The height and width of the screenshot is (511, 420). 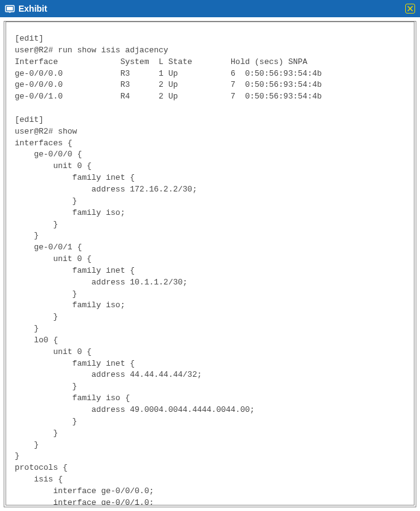 What do you see at coordinates (39, 479) in the screenshot?
I see `config-line: isis {` at bounding box center [39, 479].